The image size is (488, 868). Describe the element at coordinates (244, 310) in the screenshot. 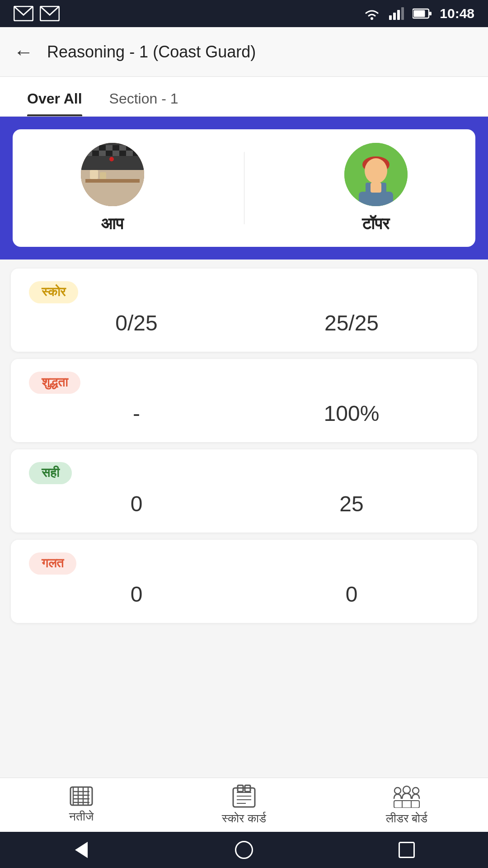

I see `score-card: स्कोर 0/25 25/25` at that location.